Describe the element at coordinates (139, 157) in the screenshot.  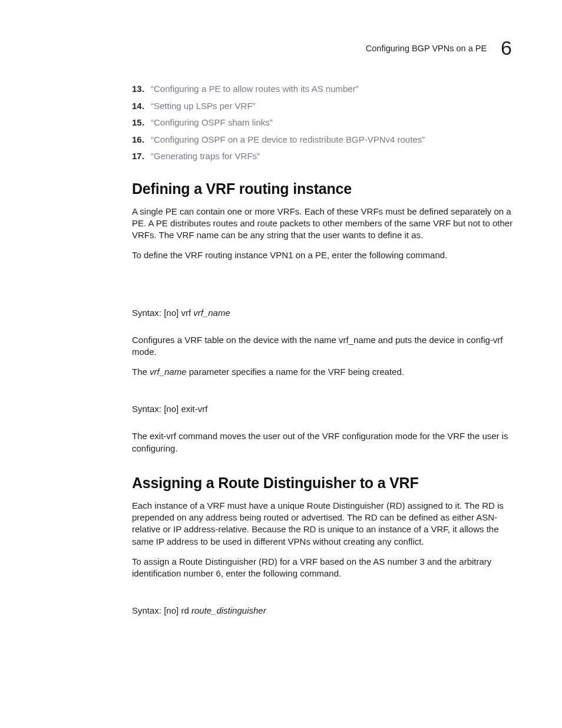
I see `step-number: 17.` at that location.